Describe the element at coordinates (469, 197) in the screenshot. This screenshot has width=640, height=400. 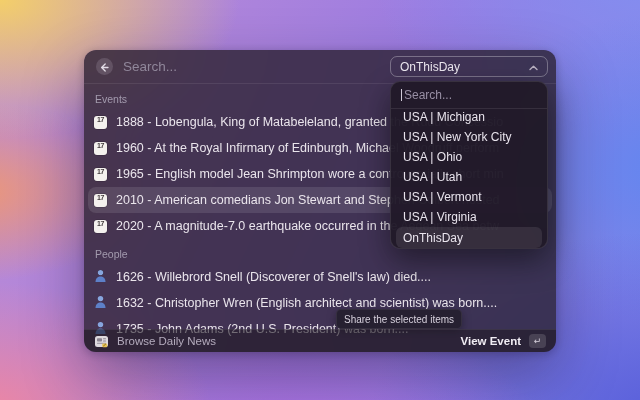
I see `dropdown-item-vermont: USA | Vermont` at that location.